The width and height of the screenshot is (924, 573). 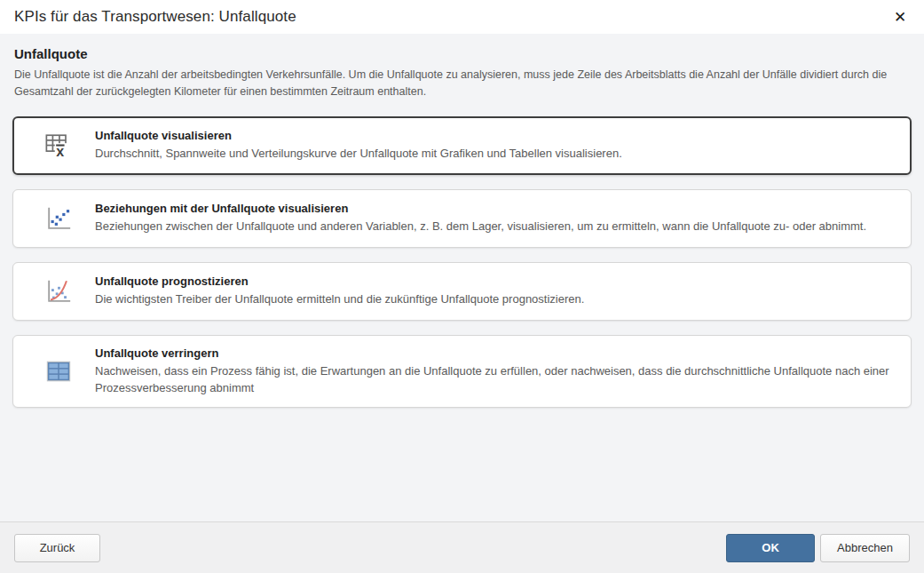 What do you see at coordinates (59, 219) in the screenshot?
I see `scatterplot-icon` at bounding box center [59, 219].